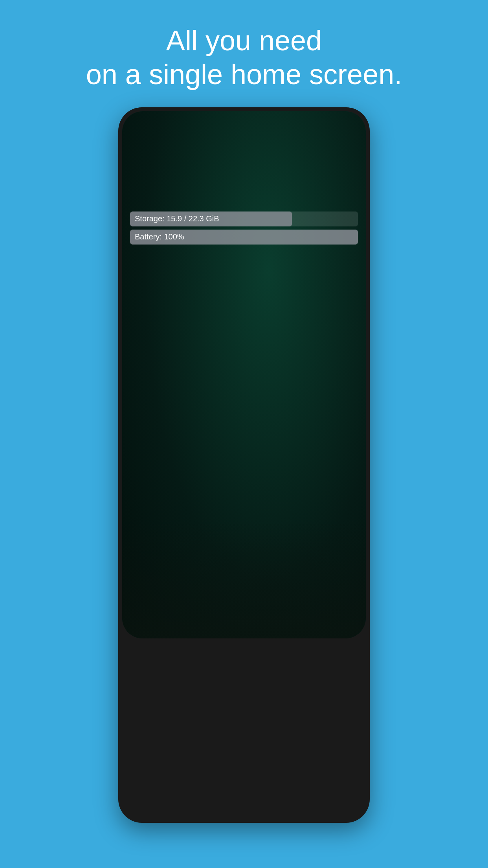 Image resolution: width=488 pixels, height=868 pixels. Describe the element at coordinates (244, 53) in the screenshot. I see `headline: All you need on a single home screen.` at that location.